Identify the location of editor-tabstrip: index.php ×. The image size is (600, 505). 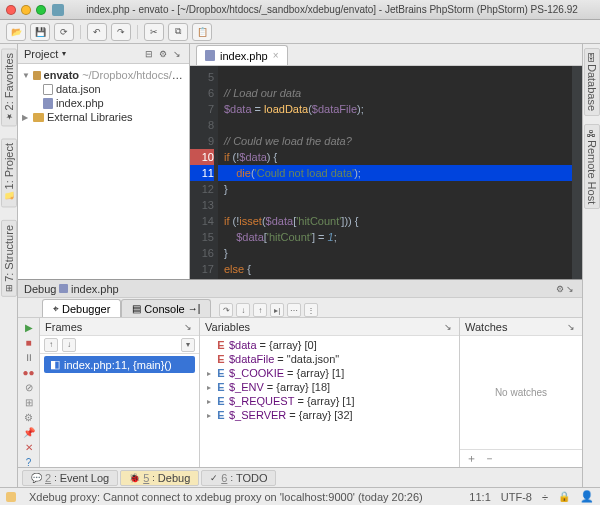
(386, 55).